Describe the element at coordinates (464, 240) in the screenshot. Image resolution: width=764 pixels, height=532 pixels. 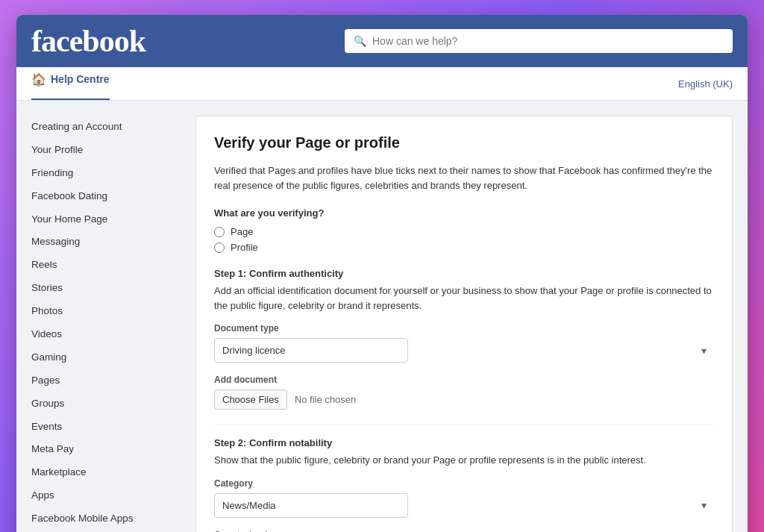
I see `verification-type-group: Page Profile` at that location.